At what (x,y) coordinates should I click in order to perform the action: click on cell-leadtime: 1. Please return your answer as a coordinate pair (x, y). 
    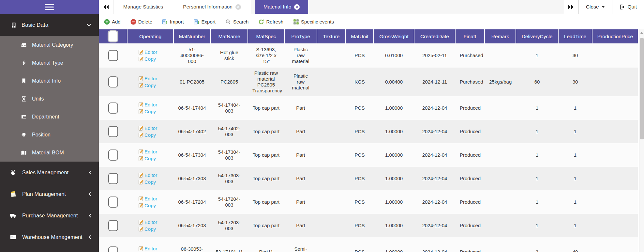
    Looking at the image, I should click on (575, 108).